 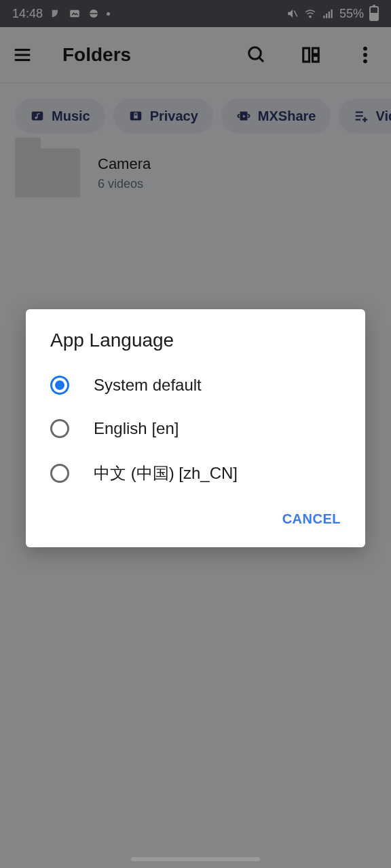 I want to click on radio-label: English [en], so click(x=136, y=429).